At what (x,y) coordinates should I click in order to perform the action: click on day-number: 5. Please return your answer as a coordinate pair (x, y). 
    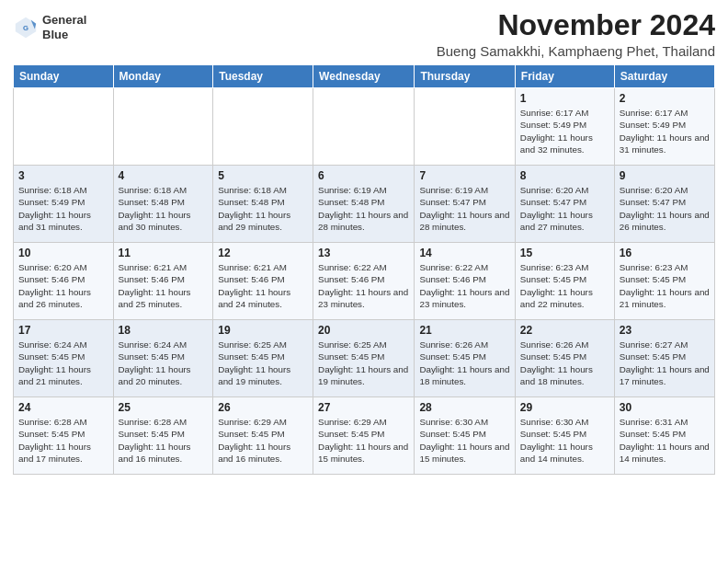
    Looking at the image, I should click on (263, 176).